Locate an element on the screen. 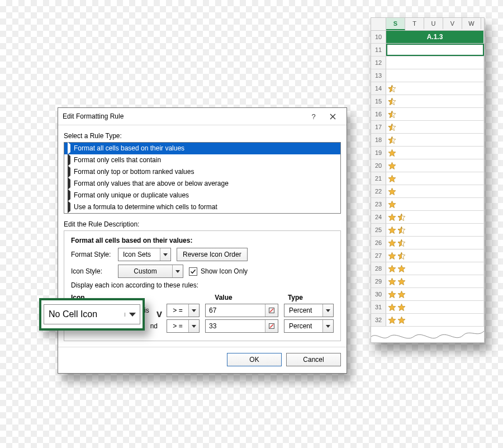  grid-row: 15 is located at coordinates (428, 102).